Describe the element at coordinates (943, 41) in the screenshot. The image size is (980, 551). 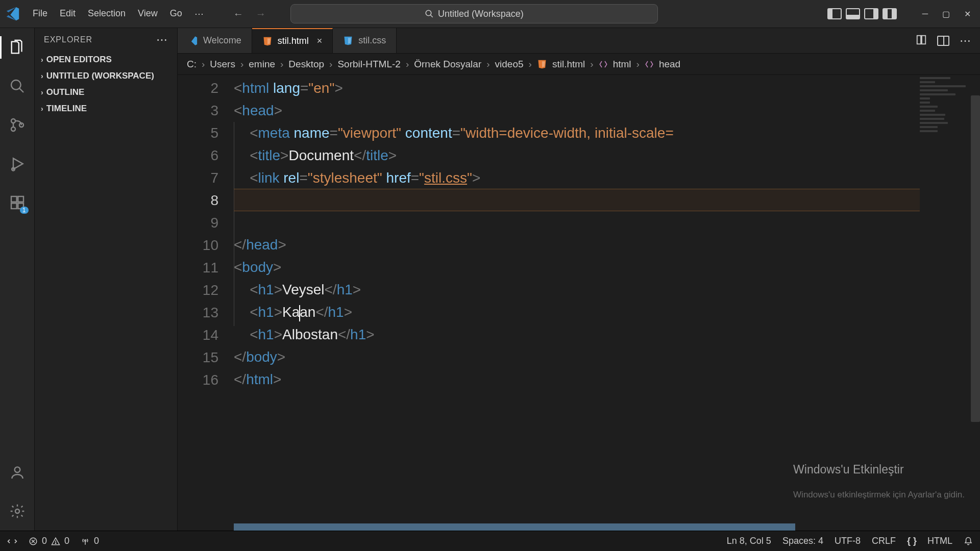
I see `split-editor-icon` at that location.